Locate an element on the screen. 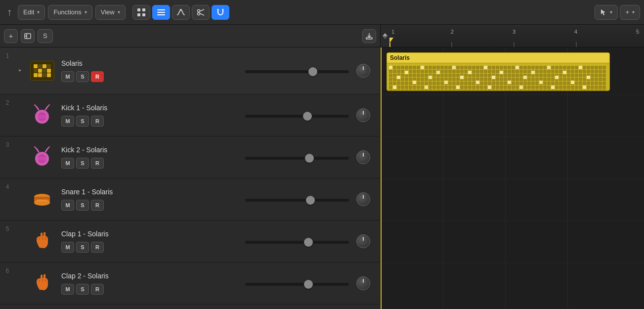 The width and height of the screenshot is (644, 309). track-row: 4 Snare 1 - Solaris M is located at coordinates (190, 200).